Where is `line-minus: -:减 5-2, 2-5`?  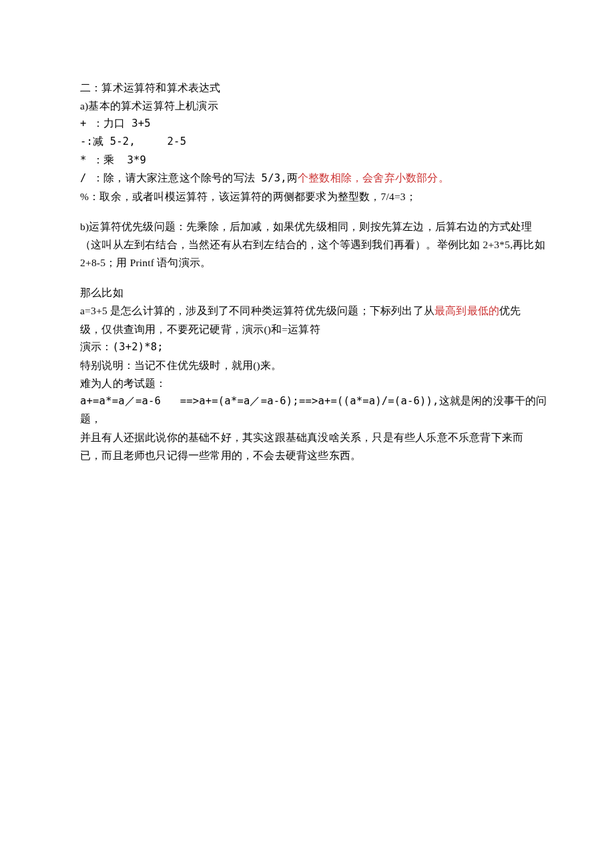 line-minus: -:减 5-2, 2-5 is located at coordinates (314, 141).